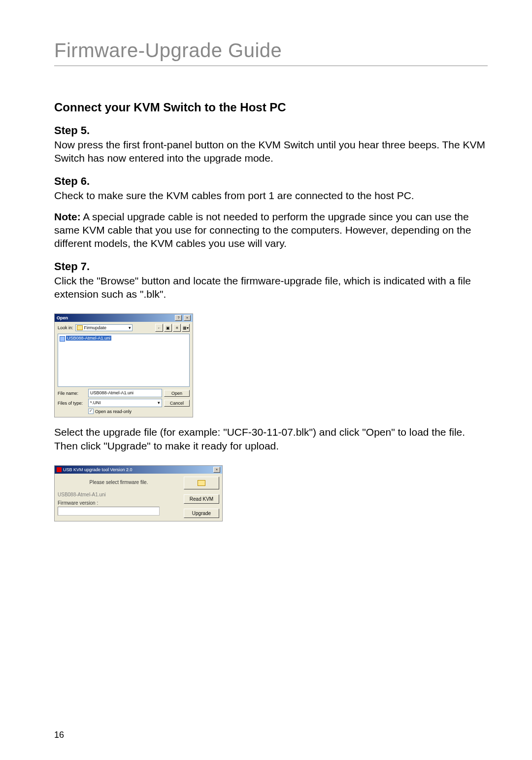  I want to click on section-heading: Connect your KVM Switch to the Host PC, so click(271, 107).